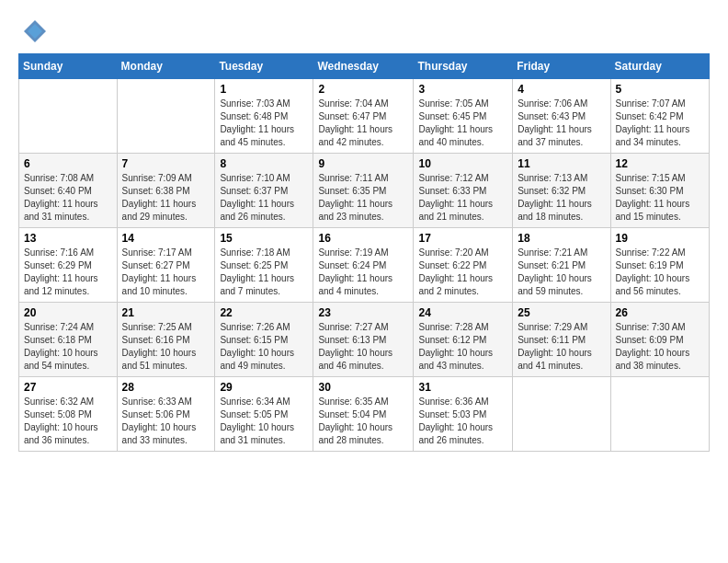  What do you see at coordinates (561, 123) in the screenshot?
I see `day-info: Sunrise: 7:06 AM Sunset: 6:43 PM Dayligh…` at bounding box center [561, 123].